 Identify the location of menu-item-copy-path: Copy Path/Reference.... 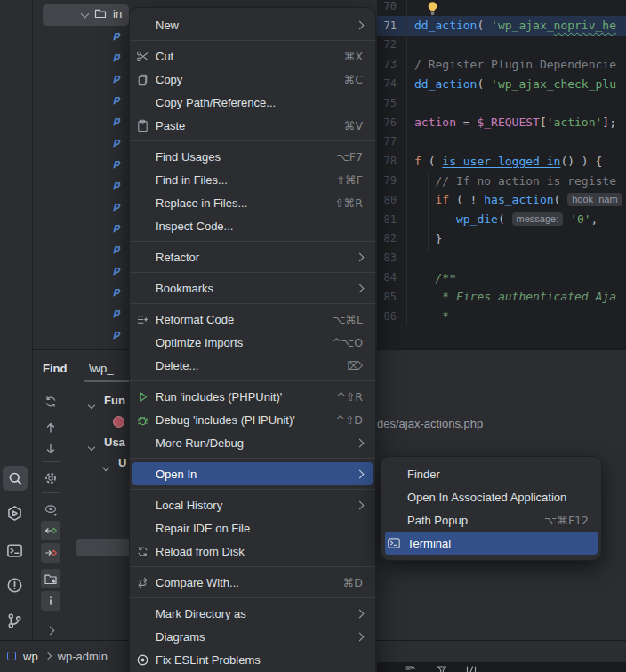
(253, 102).